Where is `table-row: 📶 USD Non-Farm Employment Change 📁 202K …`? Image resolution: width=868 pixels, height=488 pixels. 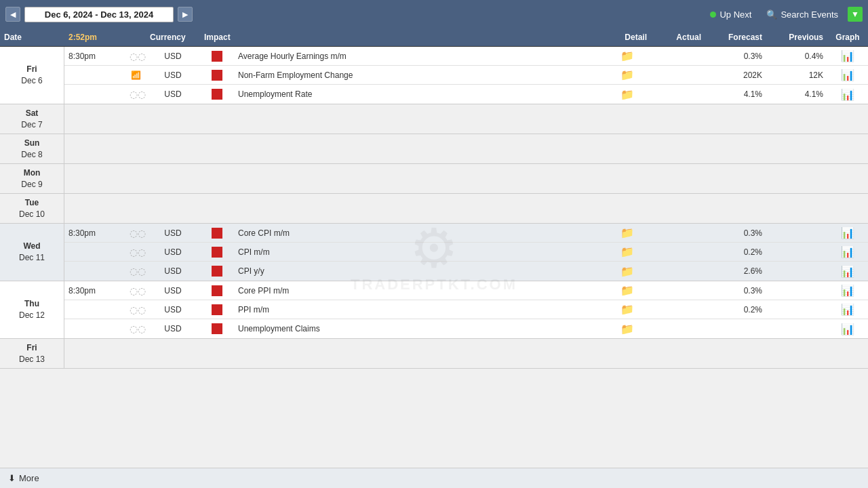
table-row: 📶 USD Non-Farm Employment Change 📁 202K … is located at coordinates (467, 75).